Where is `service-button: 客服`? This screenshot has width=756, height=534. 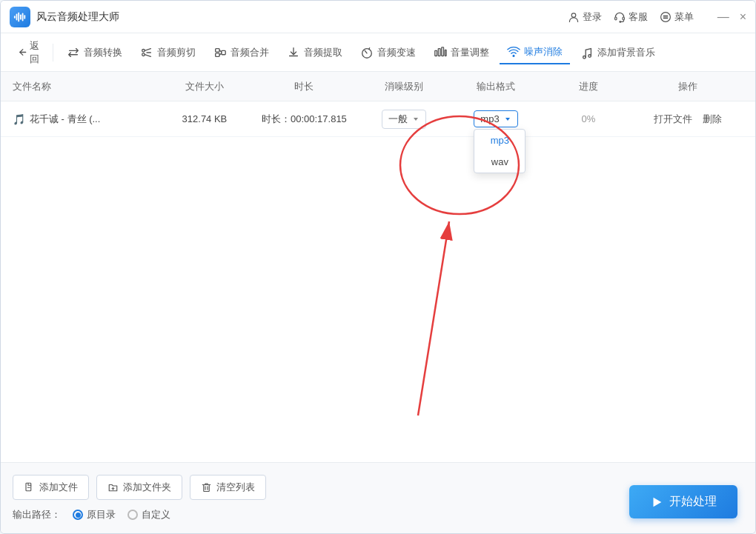
service-button: 客服 is located at coordinates (631, 17).